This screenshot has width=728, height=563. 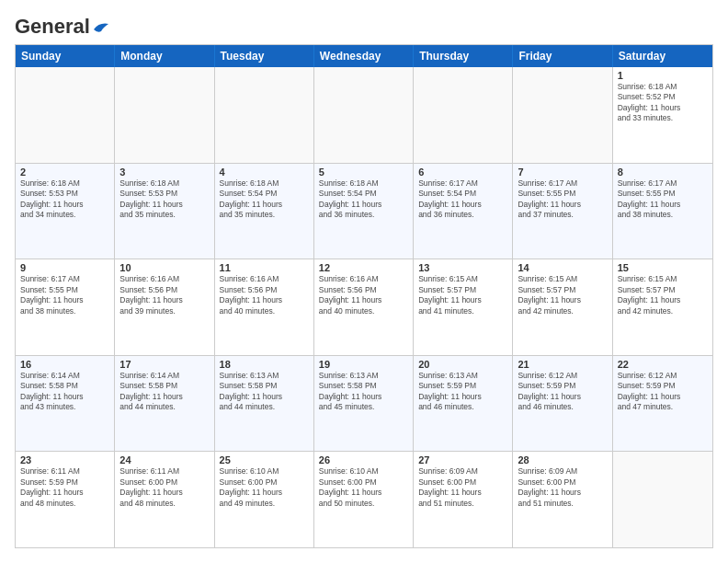 I want to click on day-info: Sunrise: 6:18 AM Sunset: 5:54 PM Dayligh…, so click(x=364, y=200).